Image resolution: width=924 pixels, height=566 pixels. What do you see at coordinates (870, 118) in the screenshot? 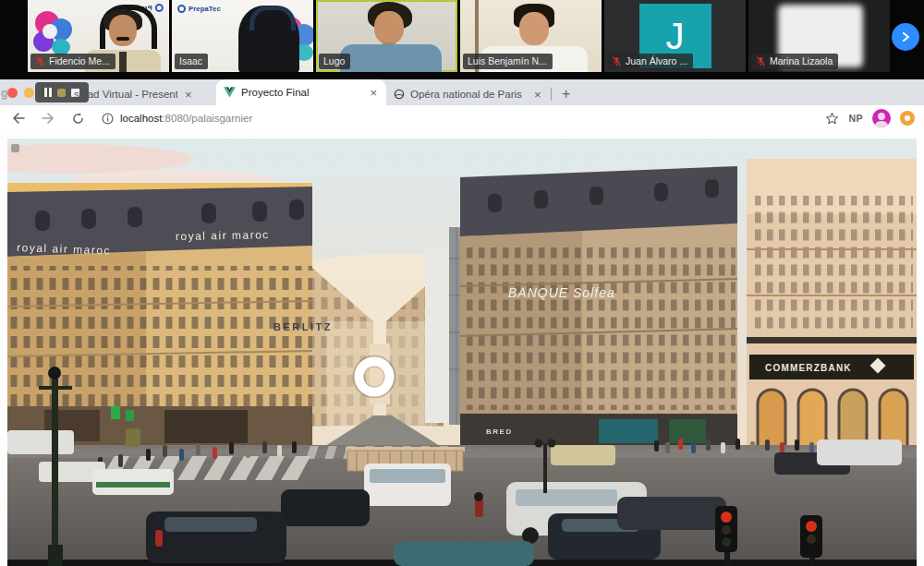
I see `toolbar-right: NP` at bounding box center [870, 118].